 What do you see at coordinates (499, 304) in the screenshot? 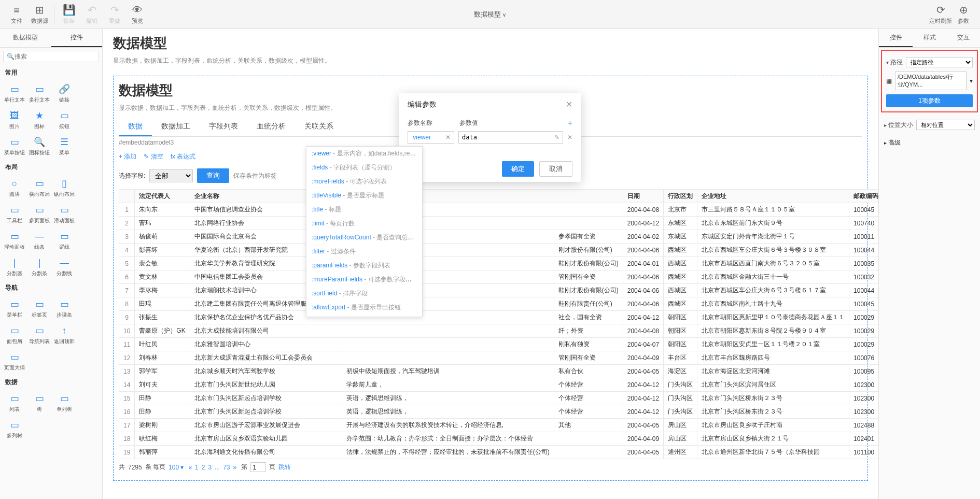
I see `table-row: 8田琨北京建工集团有限责任公司离退休管理服务中心工会鞋刚有限责任(公司)2004…` at bounding box center [499, 304].